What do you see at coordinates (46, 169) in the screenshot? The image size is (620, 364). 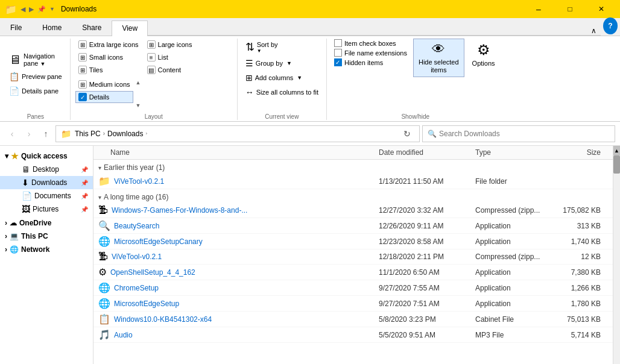 I see `sidebar-item-desktop: 🖥 Desktop 📌` at bounding box center [46, 169].